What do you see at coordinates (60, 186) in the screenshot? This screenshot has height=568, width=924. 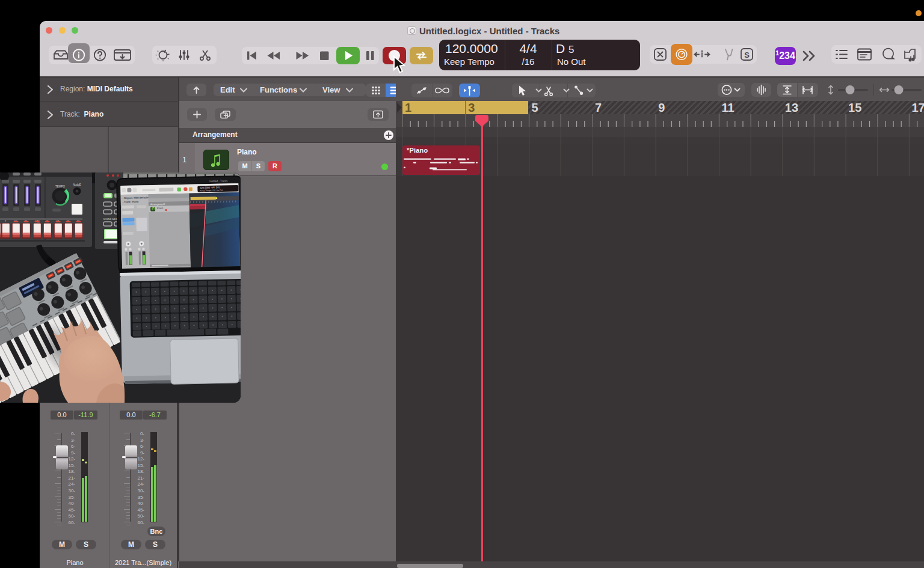 I see `svg-text: TEMPO` at bounding box center [60, 186].